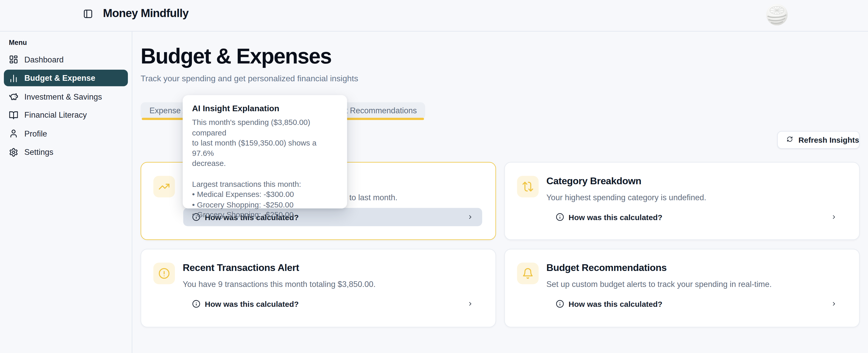  Describe the element at coordinates (790, 140) in the screenshot. I see `refresh-icon` at that location.